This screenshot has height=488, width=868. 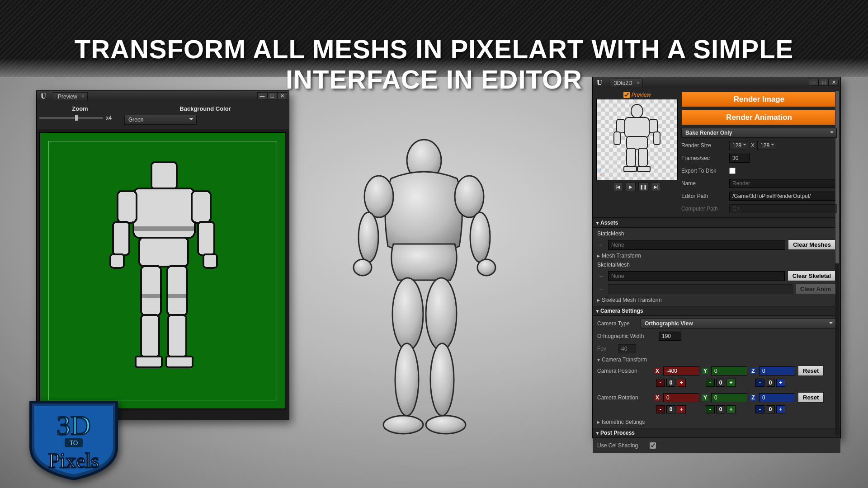 What do you see at coordinates (729, 371) in the screenshot?
I see `pos-y-input` at bounding box center [729, 371].